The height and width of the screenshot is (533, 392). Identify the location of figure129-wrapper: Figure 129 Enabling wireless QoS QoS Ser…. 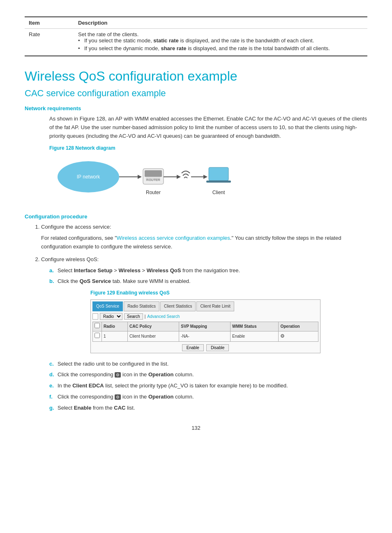
(229, 321).